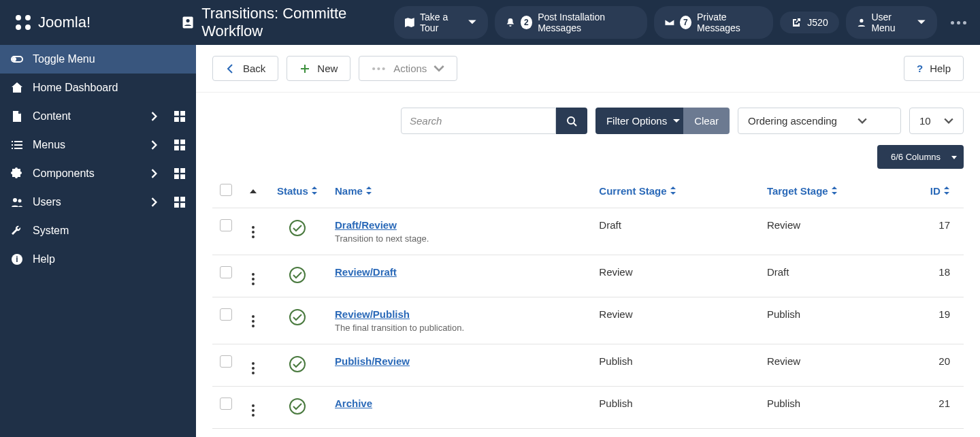 The image size is (980, 437). What do you see at coordinates (17, 88) in the screenshot?
I see `home-icon` at bounding box center [17, 88].